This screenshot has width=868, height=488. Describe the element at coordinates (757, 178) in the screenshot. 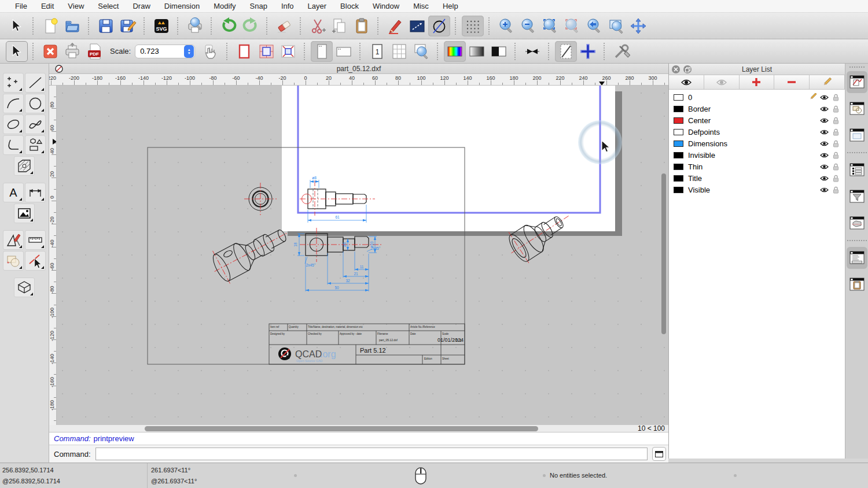

I see `layer-row-title: Title` at that location.